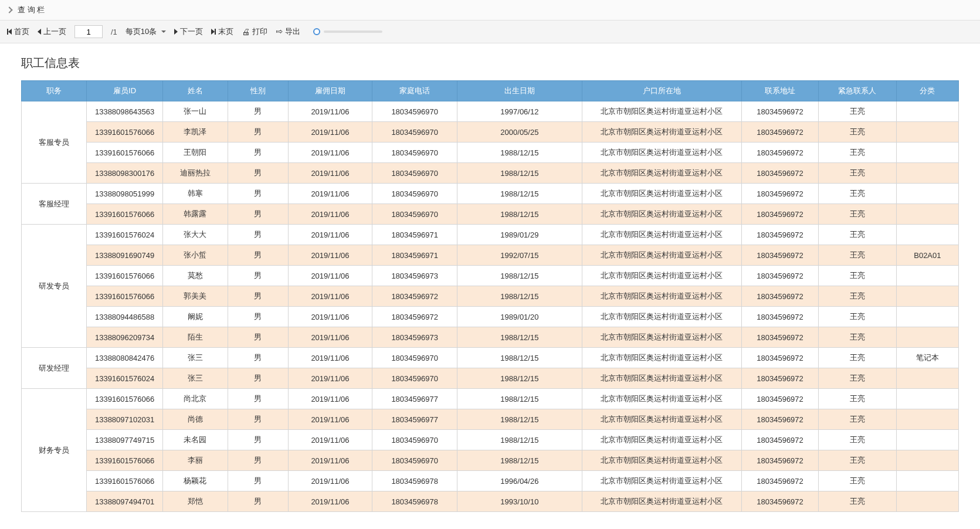  I want to click on zoom-slider, so click(348, 32).